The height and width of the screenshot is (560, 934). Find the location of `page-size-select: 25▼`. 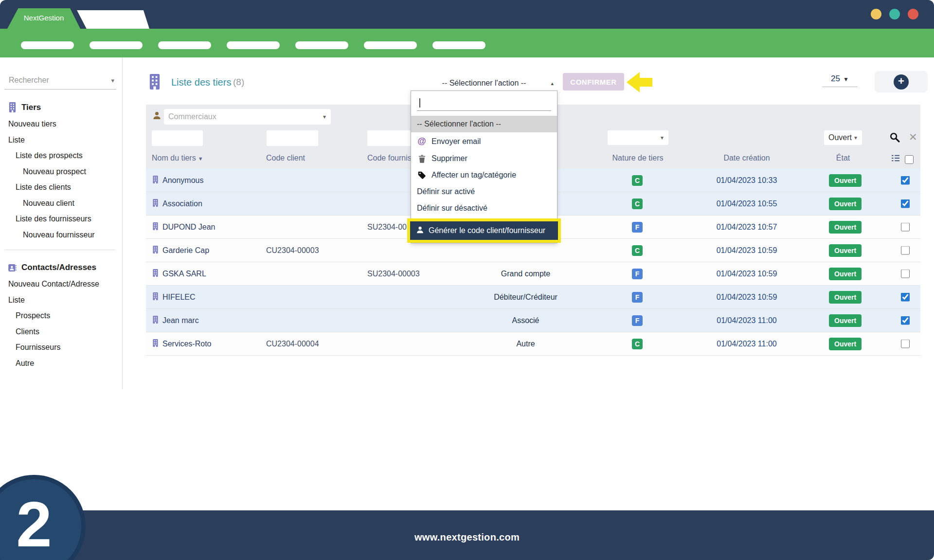

page-size-select: 25▼ is located at coordinates (840, 81).